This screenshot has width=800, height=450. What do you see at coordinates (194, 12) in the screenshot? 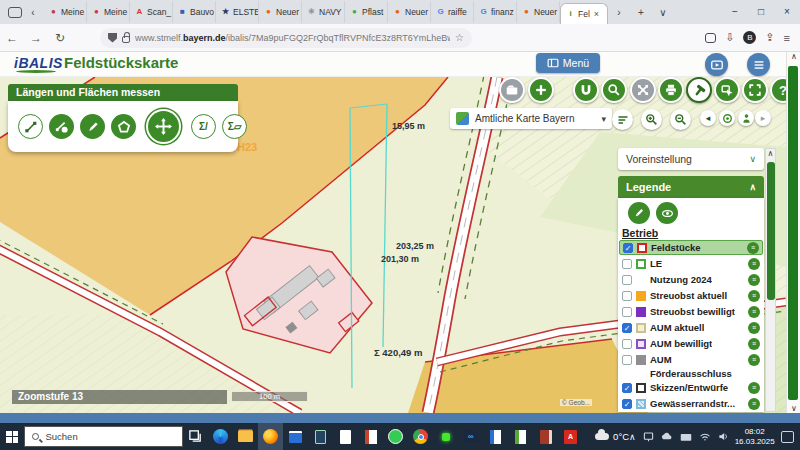
I see `browser-tab: ■Bauvo` at bounding box center [194, 12].